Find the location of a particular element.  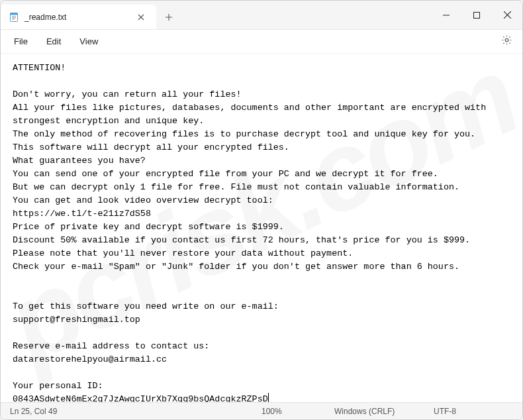

active-tab: _readme.txt is located at coordinates (78, 17).